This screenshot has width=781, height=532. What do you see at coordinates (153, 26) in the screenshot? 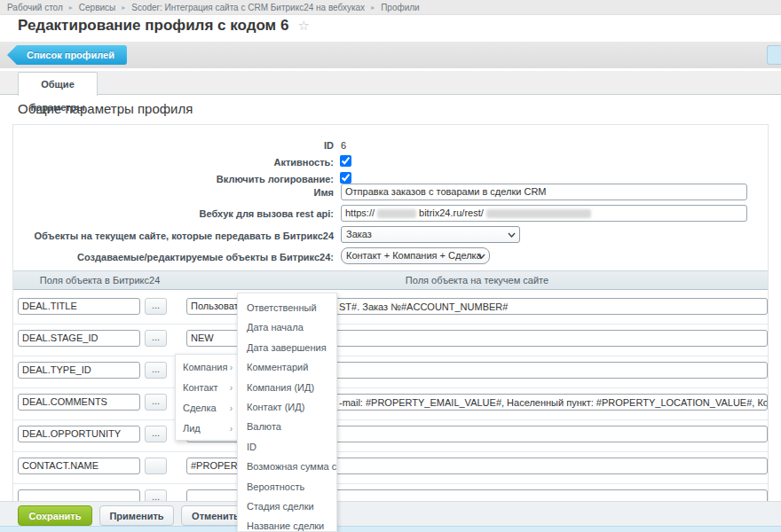
I see `page-title: Редактирование профиля с кодом 6` at bounding box center [153, 26].